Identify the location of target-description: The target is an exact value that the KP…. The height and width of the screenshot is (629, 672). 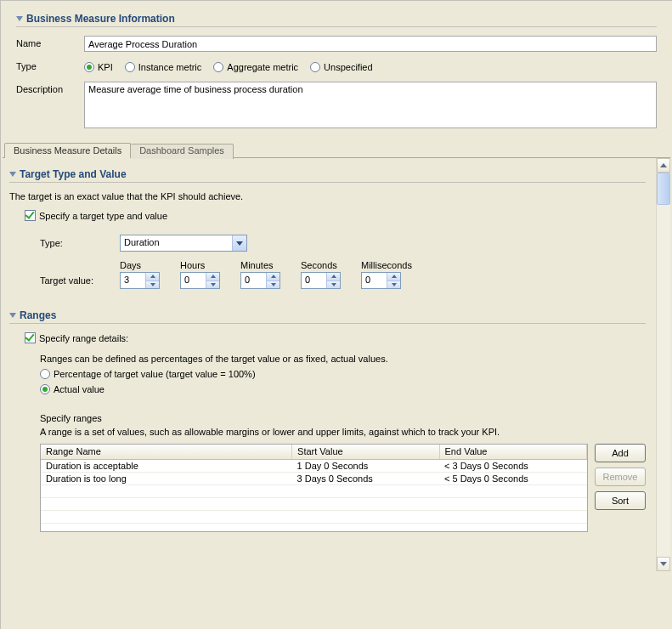
(328, 196).